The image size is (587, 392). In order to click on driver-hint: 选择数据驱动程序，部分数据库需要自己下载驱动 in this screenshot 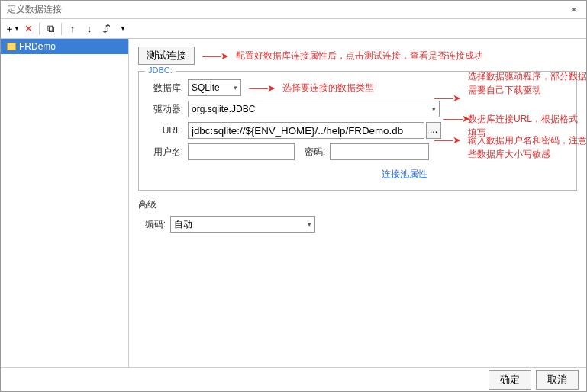, I will do `click(527, 83)`.